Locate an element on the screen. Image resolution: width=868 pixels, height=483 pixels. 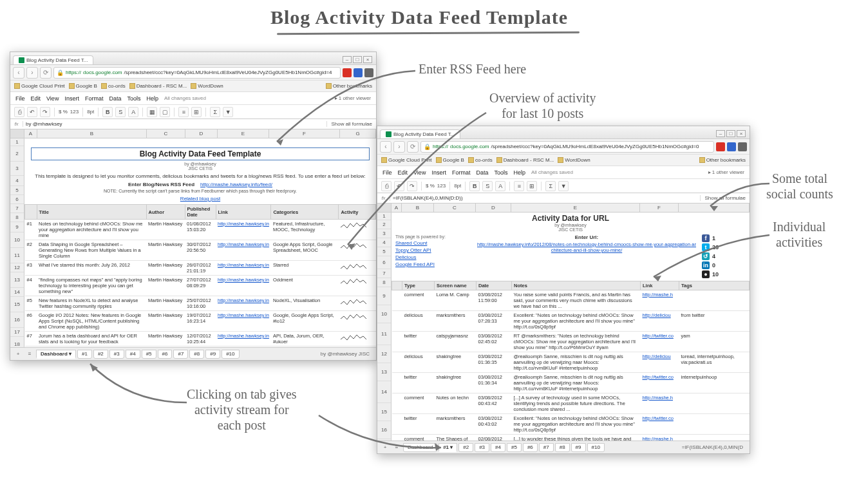
back-button: ‹ is located at coordinates (19, 73).